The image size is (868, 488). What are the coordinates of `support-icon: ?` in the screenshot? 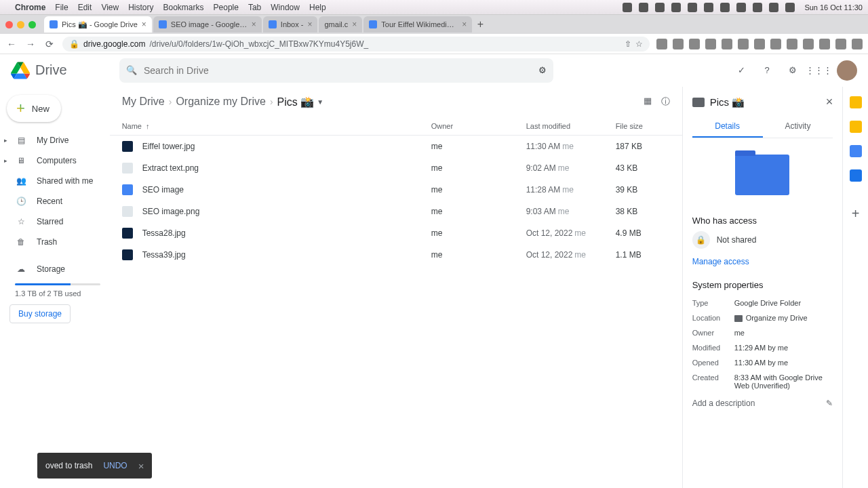 It's located at (767, 70).